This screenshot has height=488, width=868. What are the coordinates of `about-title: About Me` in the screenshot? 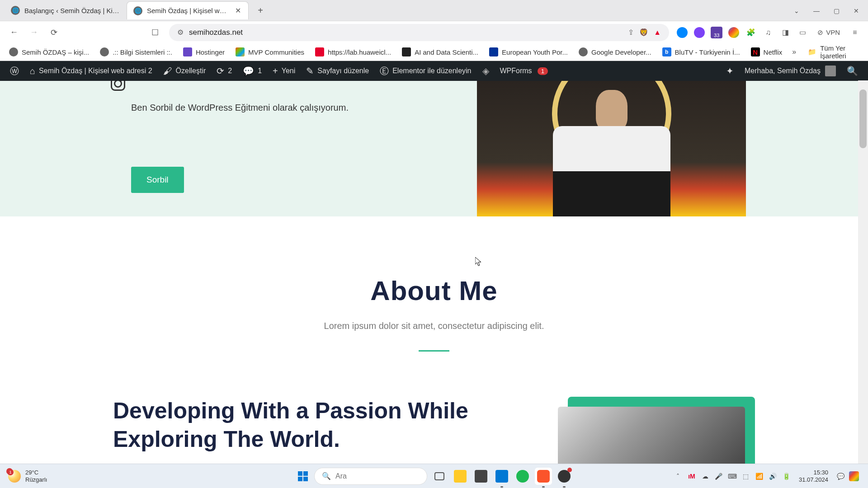 It's located at (434, 291).